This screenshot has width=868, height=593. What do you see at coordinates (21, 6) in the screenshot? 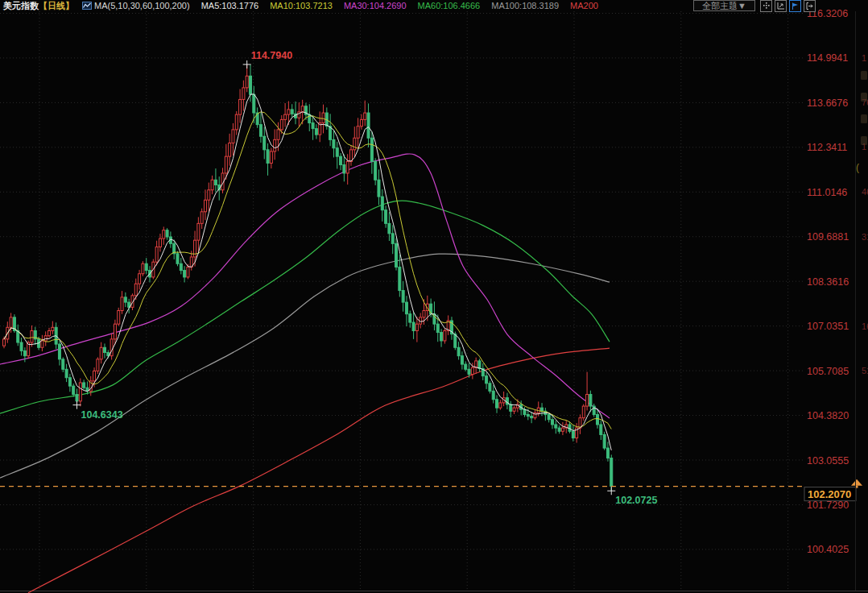
I see `instrument-title: 美元指数` at bounding box center [21, 6].